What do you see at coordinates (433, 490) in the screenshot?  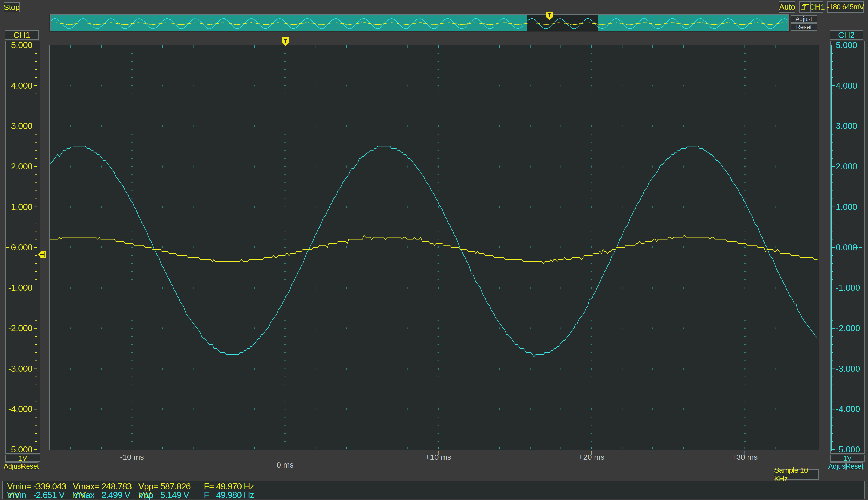 I see `measurements-panel: Vmin= -339.043 mV Vmax= 248.783 mV Vpp= …` at bounding box center [433, 490].